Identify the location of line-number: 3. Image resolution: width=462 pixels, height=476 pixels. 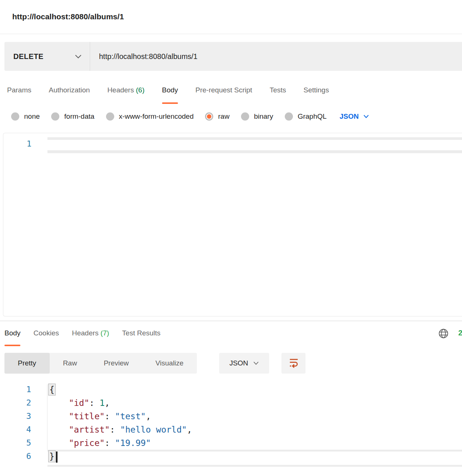
(16, 416).